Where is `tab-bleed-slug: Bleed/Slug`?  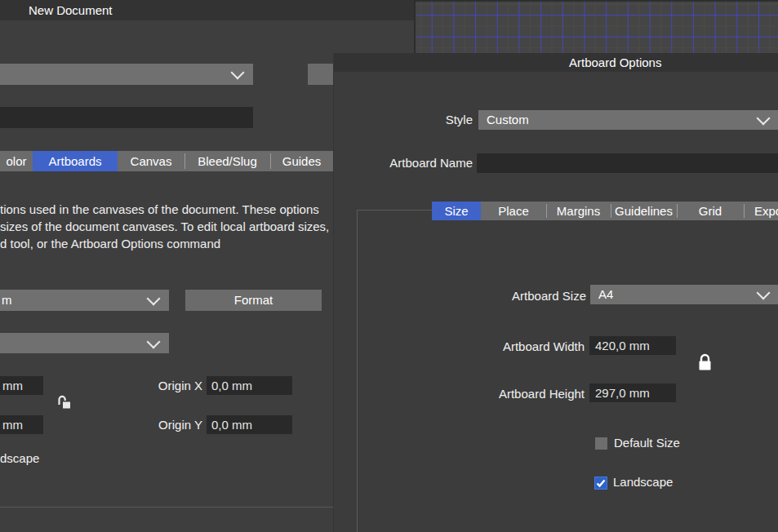
tab-bleed-slug: Bleed/Slug is located at coordinates (227, 162).